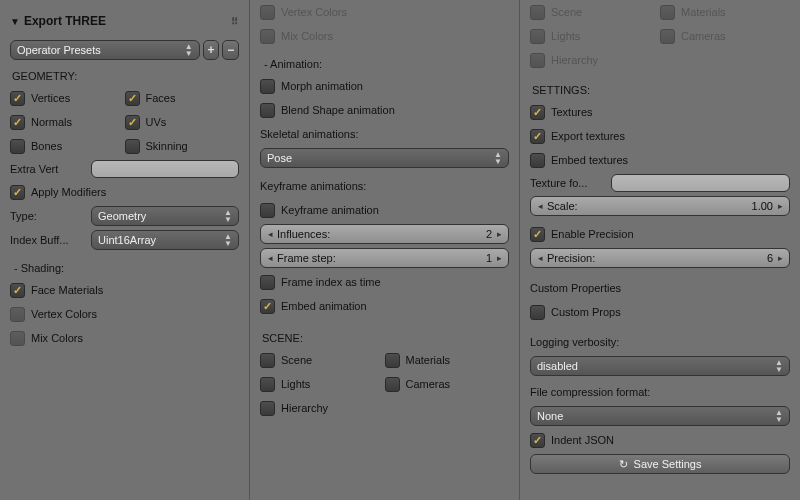 The height and width of the screenshot is (500, 800). What do you see at coordinates (550, 416) in the screenshot?
I see `compression-value: None` at bounding box center [550, 416].